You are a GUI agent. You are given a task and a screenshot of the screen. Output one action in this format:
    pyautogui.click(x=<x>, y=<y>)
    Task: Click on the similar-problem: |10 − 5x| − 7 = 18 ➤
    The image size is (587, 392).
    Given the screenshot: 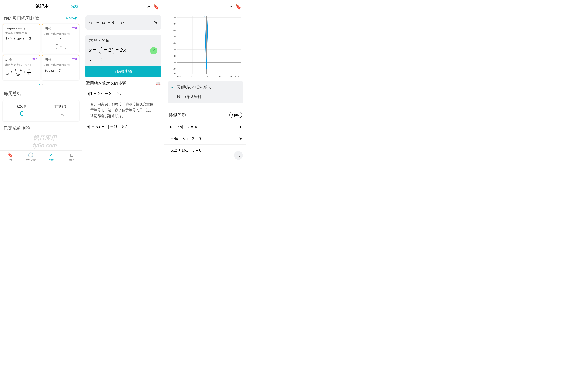 What is the action you would take?
    pyautogui.click(x=206, y=127)
    